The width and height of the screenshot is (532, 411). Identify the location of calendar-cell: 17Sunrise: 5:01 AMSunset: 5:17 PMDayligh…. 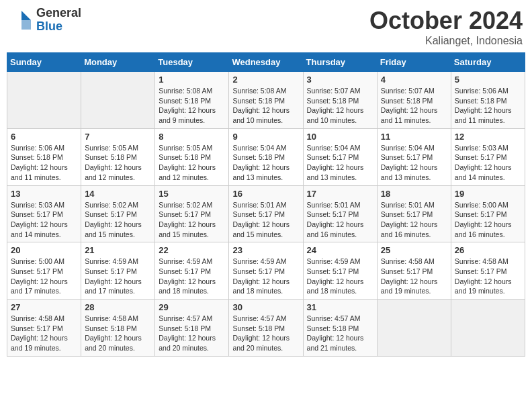
(340, 214).